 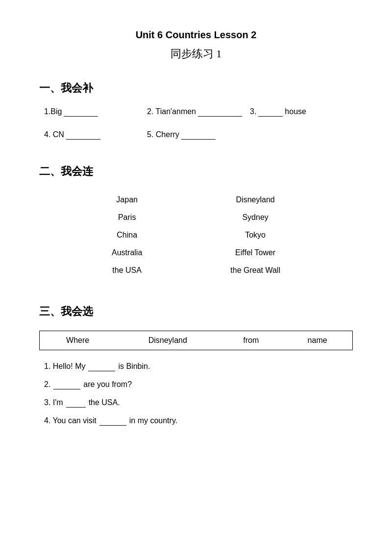 What do you see at coordinates (295, 112) in the screenshot?
I see `item-3-suffix: house` at bounding box center [295, 112].